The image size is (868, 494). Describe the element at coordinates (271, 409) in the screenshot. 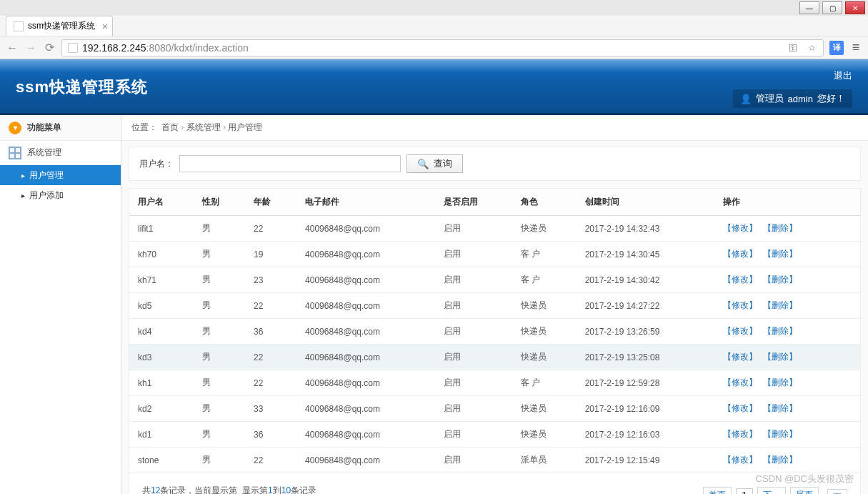

I see `table-cell: 33` at that location.